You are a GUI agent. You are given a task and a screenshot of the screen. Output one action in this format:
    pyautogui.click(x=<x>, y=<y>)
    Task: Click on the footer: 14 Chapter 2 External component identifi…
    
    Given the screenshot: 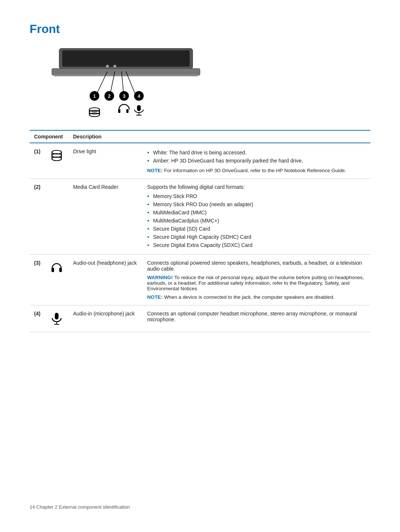 What is the action you would take?
    pyautogui.click(x=80, y=507)
    